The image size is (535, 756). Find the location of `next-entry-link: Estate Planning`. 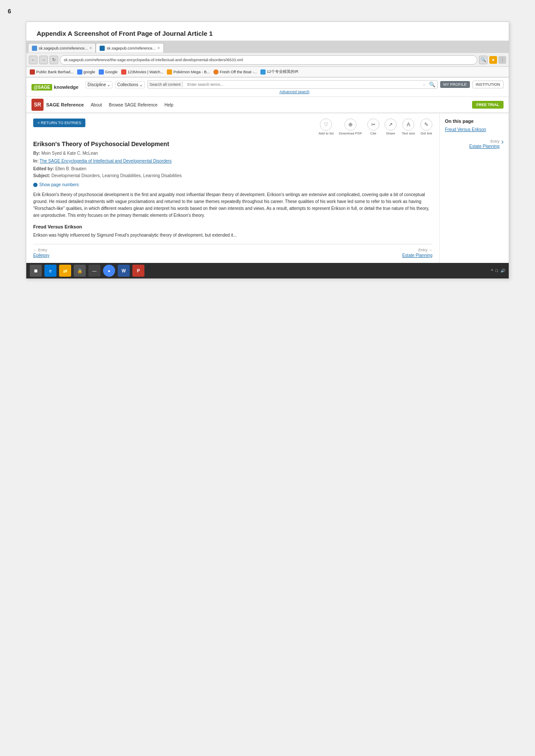

next-entry-link: Estate Planning is located at coordinates (417, 255).